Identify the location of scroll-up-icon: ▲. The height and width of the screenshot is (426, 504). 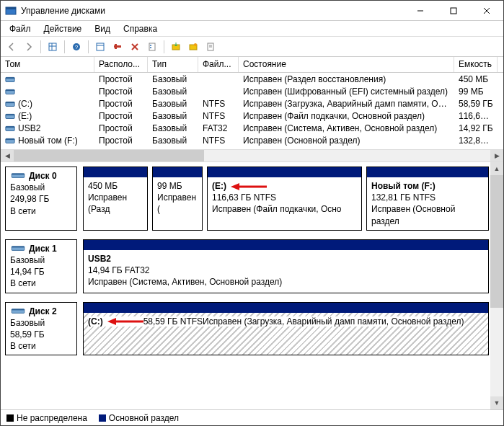
(497, 169).